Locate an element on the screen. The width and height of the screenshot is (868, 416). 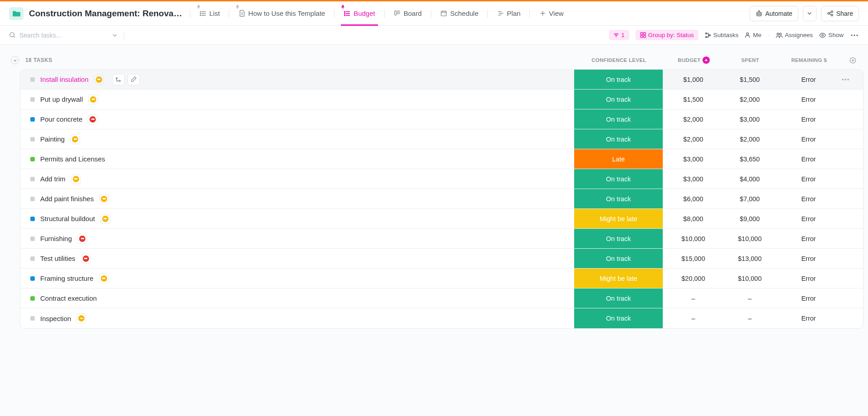
chevron-down-icon is located at coordinates (115, 35).